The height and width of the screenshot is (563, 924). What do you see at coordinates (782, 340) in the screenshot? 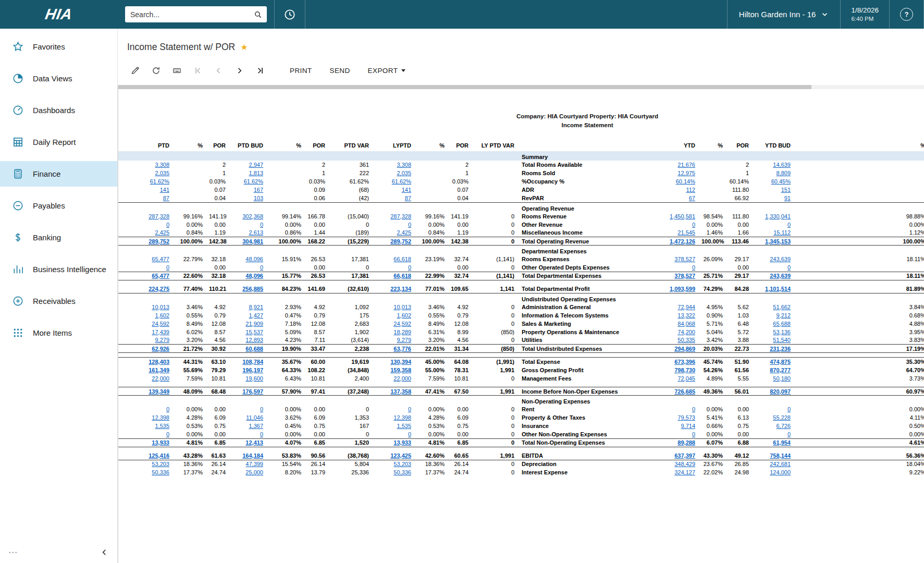
I see `drilldown-link: 51,540` at bounding box center [782, 340].